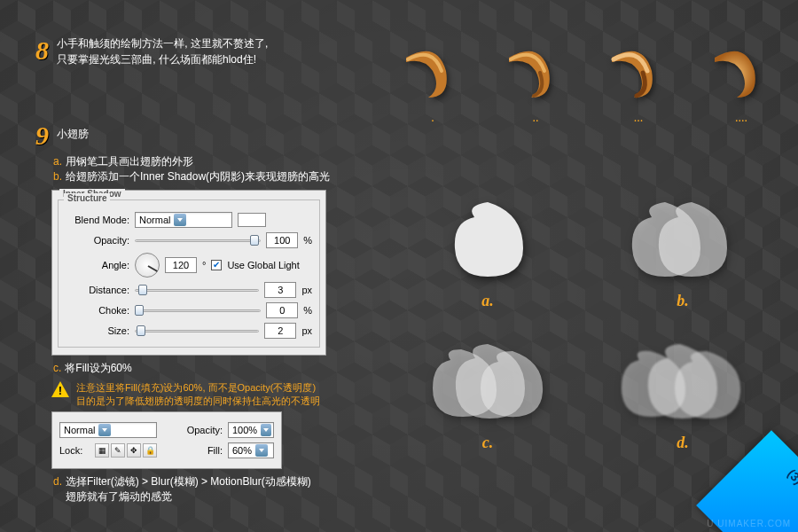 The width and height of the screenshot is (798, 532). Describe the element at coordinates (118, 450) in the screenshot. I see `lock-pixels-icon: ✎` at that location.